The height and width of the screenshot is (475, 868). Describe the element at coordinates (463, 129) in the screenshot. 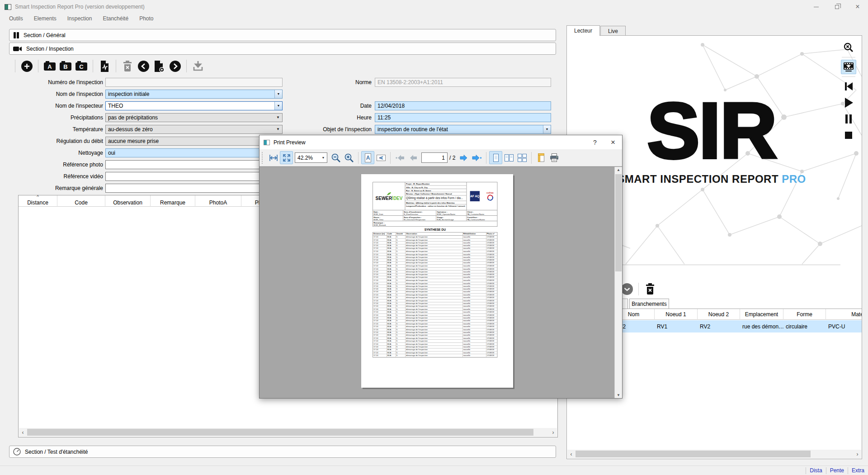

I see `objet-de-l-inspection-combo: inspection de routine de l'état▼` at that location.